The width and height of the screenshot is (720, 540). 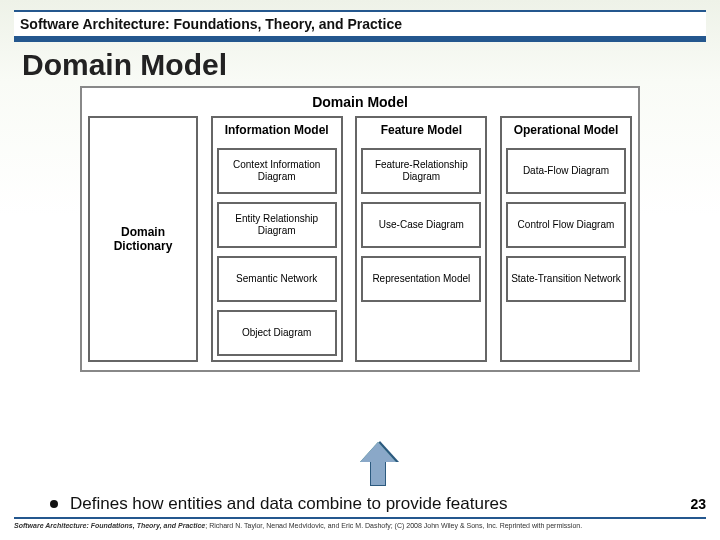 What do you see at coordinates (421, 239) in the screenshot?
I see `feature-model-column: Feature Model Feature-Relationship Diagr…` at bounding box center [421, 239].